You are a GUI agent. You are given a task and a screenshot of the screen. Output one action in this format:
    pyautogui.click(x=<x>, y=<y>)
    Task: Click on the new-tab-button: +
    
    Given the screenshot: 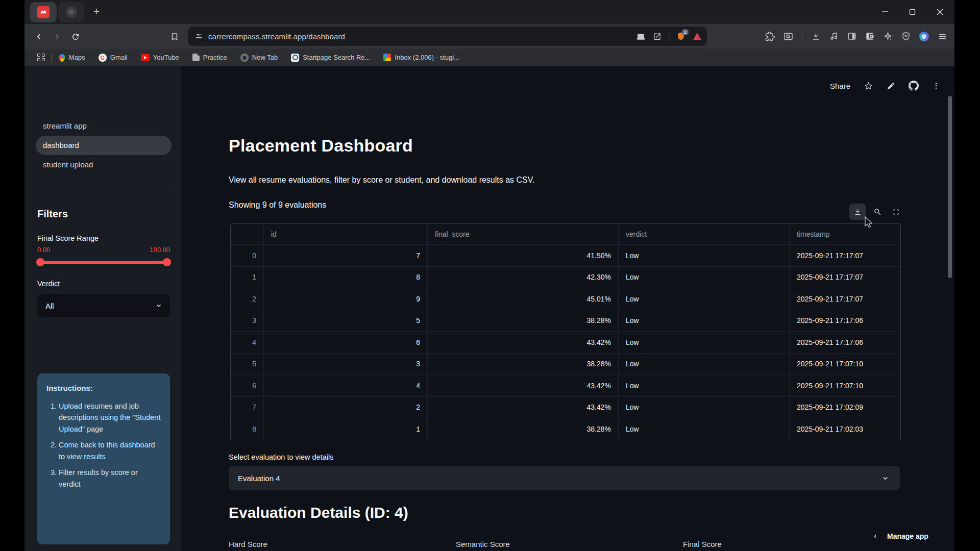 What is the action you would take?
    pyautogui.click(x=96, y=12)
    